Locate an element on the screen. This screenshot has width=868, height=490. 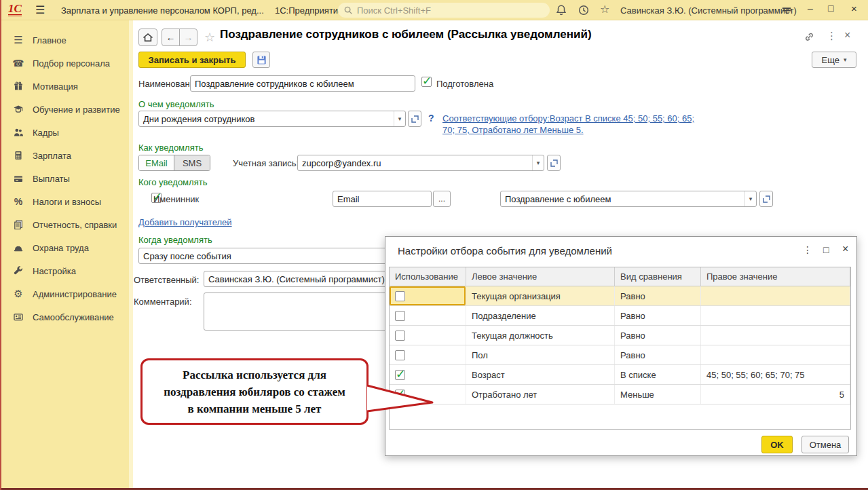
help-icon: ? is located at coordinates (432, 118).